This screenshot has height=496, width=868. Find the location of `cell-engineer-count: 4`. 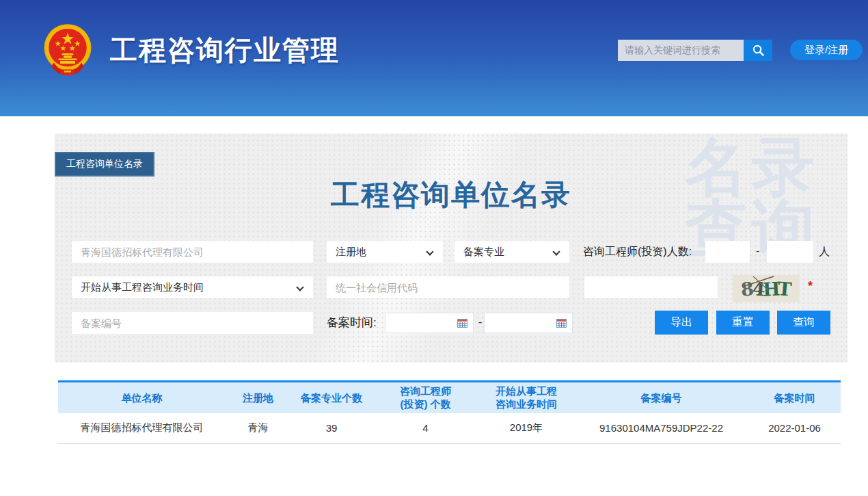

cell-engineer-count: 4 is located at coordinates (425, 428).